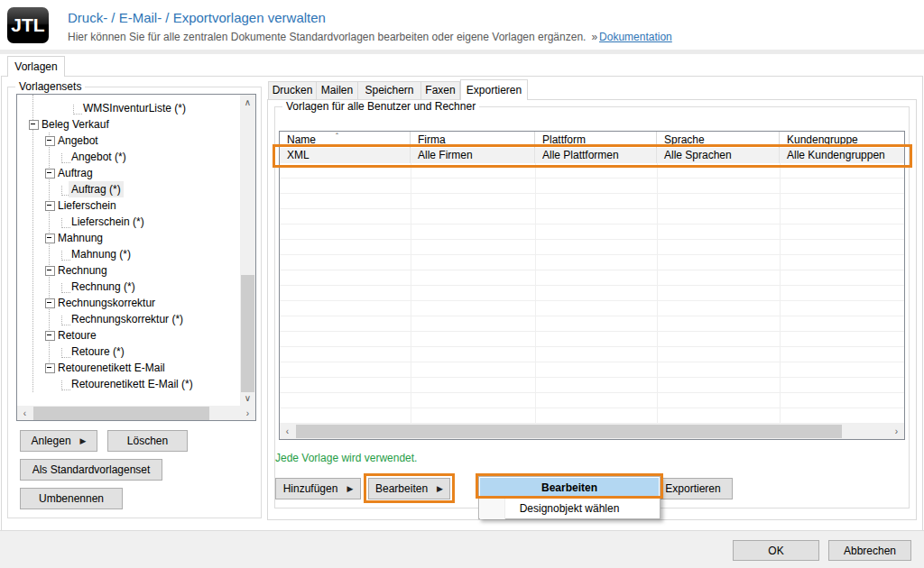 The height and width of the screenshot is (568, 924). What do you see at coordinates (136, 258) in the screenshot?
I see `vorlagensets-tree: WMSInventurListe (*) Beleg Verkauf Angeb…` at bounding box center [136, 258].